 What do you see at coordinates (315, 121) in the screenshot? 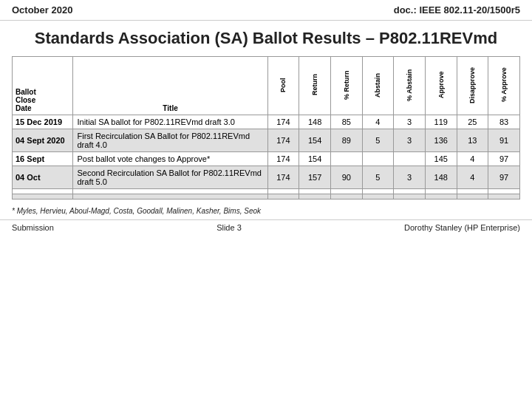
I see `cell-return: 148` at bounding box center [315, 121].